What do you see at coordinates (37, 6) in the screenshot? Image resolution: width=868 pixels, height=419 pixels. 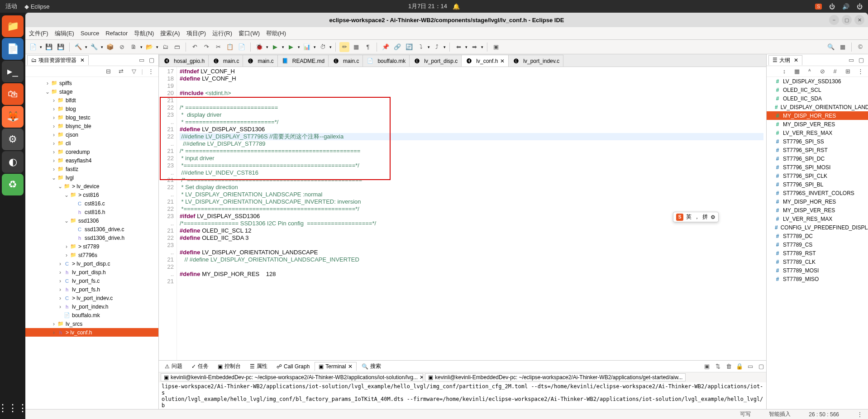 I see `app-menu: ◆ Eclipse` at bounding box center [37, 6].